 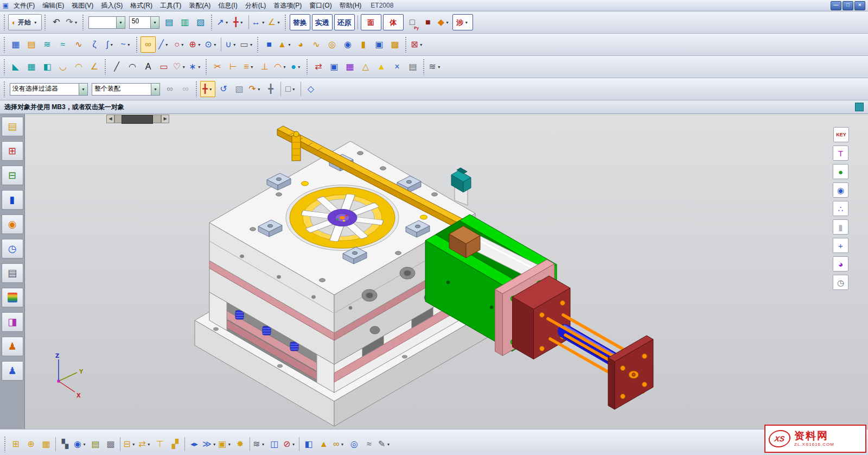 What do you see at coordinates (860, 5) in the screenshot?
I see `close-button: ×` at bounding box center [860, 5].